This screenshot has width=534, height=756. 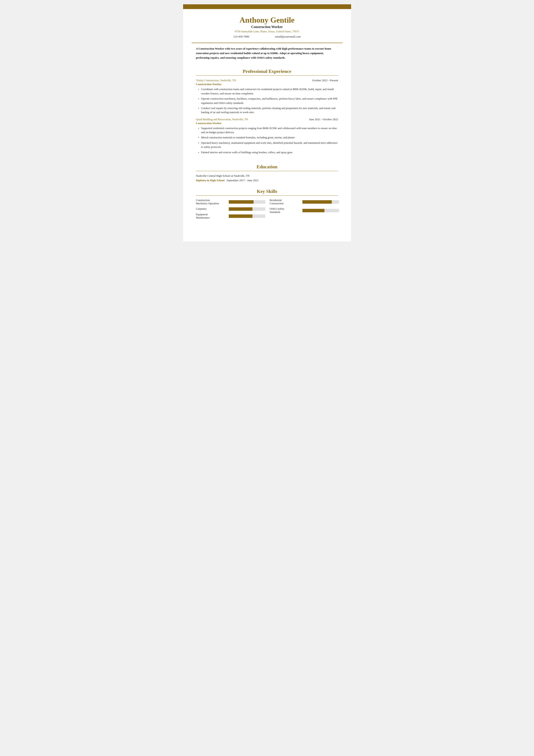 What do you see at coordinates (267, 20) in the screenshot?
I see `candidate-name: Anthony Gentile` at bounding box center [267, 20].